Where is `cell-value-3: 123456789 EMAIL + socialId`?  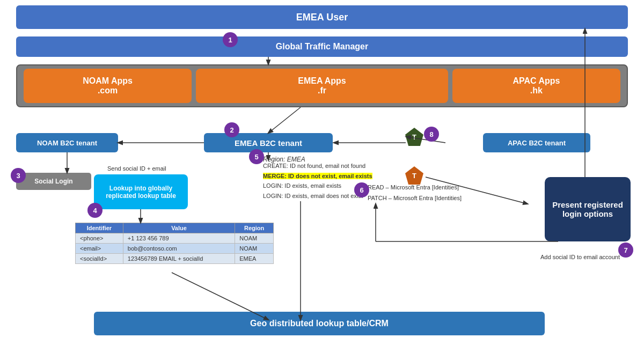 cell-value-3: 123456789 EMAIL + socialId is located at coordinates (179, 259).